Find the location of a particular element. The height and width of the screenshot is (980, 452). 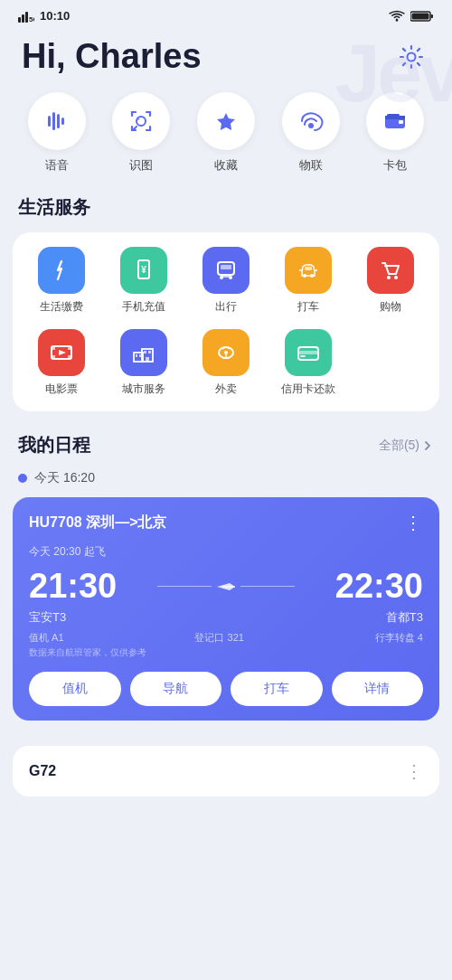

depart-airport: 宝安T3 is located at coordinates (47, 617).